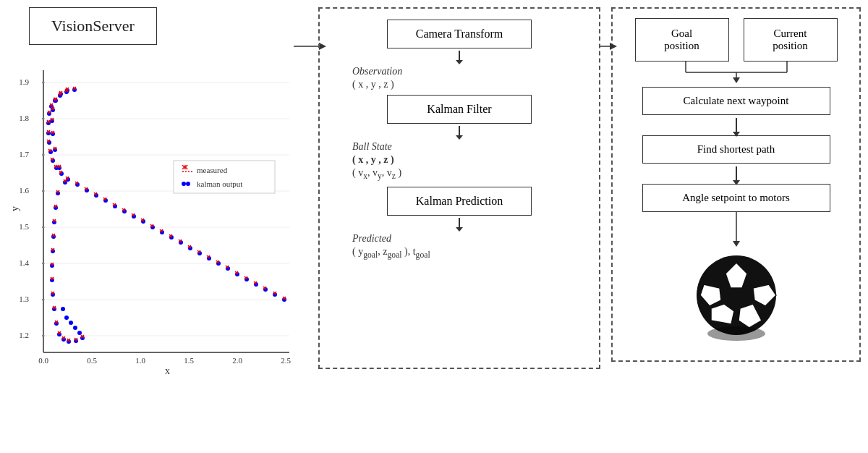  What do you see at coordinates (736, 174) in the screenshot?
I see `fs-arrow` at bounding box center [736, 174].